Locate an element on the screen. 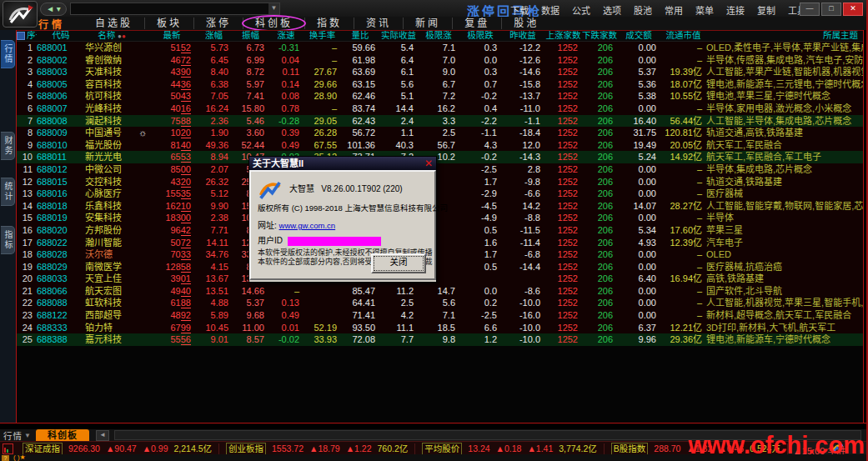  nav-tab-8: 股池 is located at coordinates (526, 23).